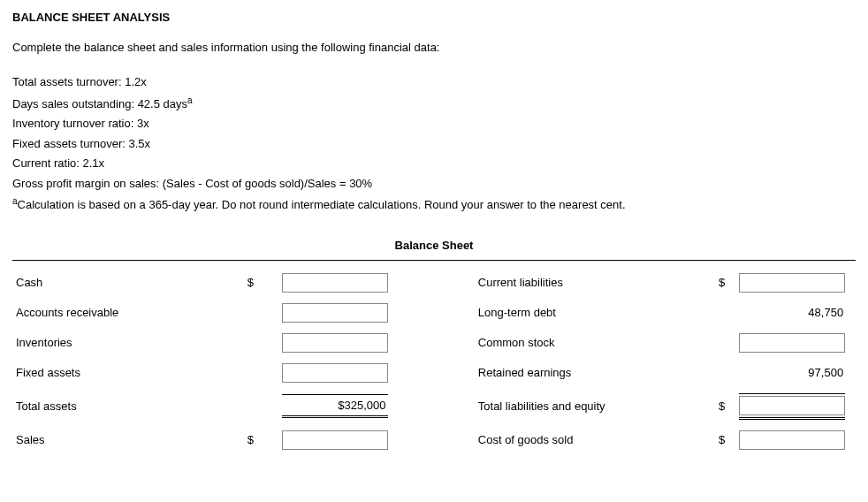 The width and height of the screenshot is (868, 502). I want to click on ratio-total-assets-turnover: Total assets turnover: 1.2x, so click(434, 82).